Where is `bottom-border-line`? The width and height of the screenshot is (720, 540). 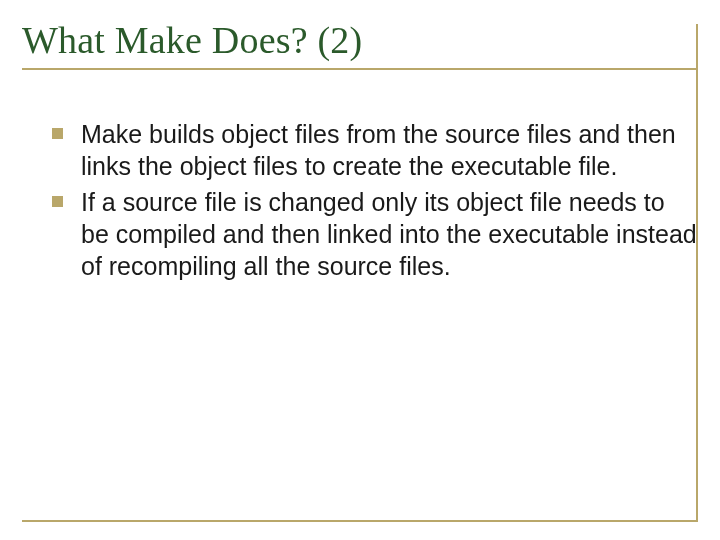
bottom-border-line is located at coordinates (360, 521).